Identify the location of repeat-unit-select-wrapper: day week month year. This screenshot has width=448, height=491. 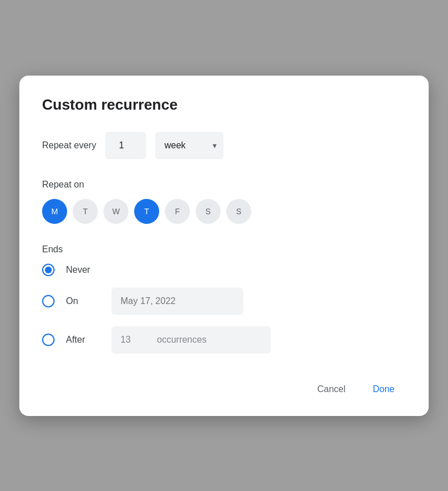
(189, 145).